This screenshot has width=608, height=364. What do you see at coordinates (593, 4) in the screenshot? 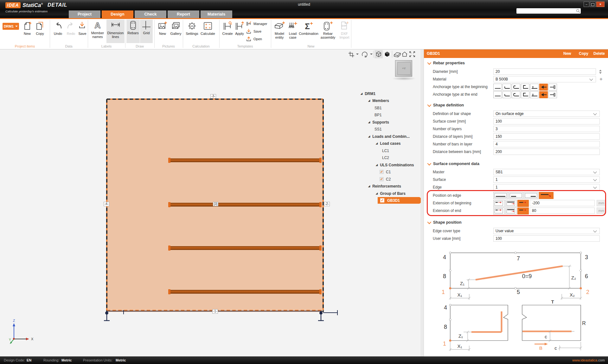
I see `maximize-button` at bounding box center [593, 4].